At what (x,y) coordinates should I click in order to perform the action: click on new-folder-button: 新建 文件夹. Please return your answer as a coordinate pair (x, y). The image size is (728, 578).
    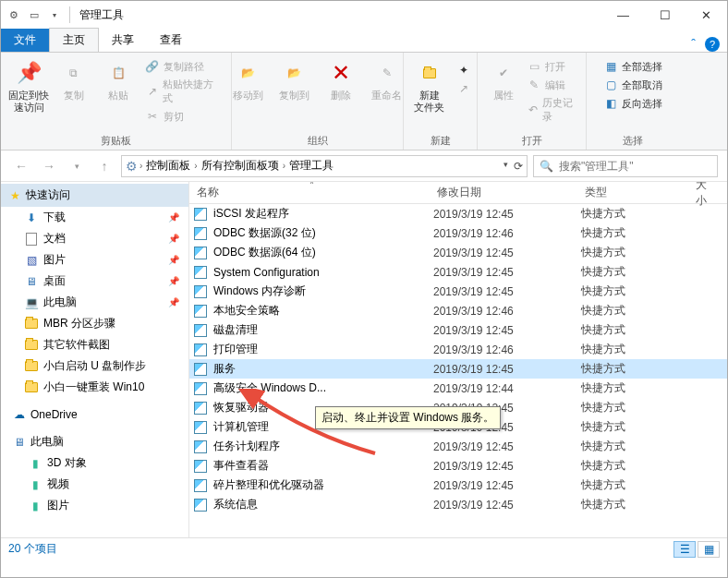
    Looking at the image, I should click on (430, 85).